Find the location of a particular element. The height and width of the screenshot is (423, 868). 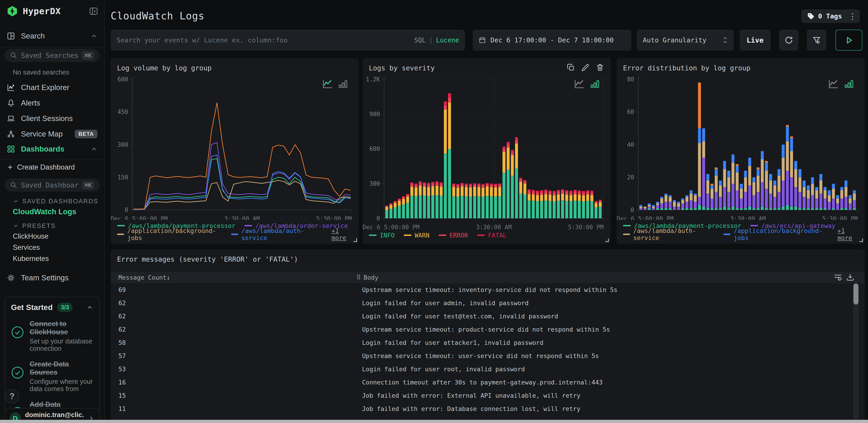

get-started-step-connect: Connect to ClickHouse Set up your databa… is located at coordinates (52, 336).